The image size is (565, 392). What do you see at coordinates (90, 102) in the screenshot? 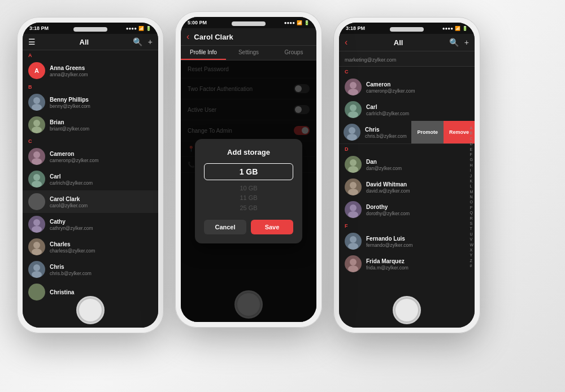
I see `contact-benny: Benny Phillips benny@zylker.com` at bounding box center [90, 102].